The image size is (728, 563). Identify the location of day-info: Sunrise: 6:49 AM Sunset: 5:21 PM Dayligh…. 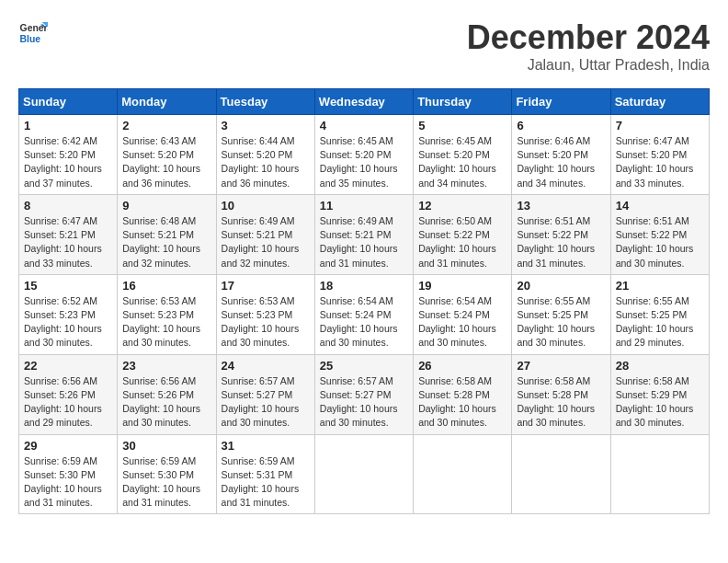
(266, 243).